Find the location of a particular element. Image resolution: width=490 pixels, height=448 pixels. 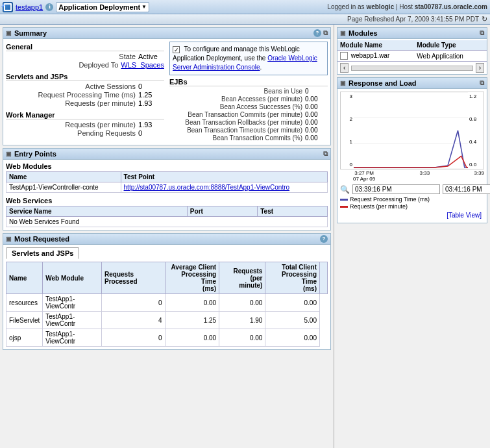

mr-col-avg-time: Average ClientProcessing Time(ms) is located at coordinates (192, 278).